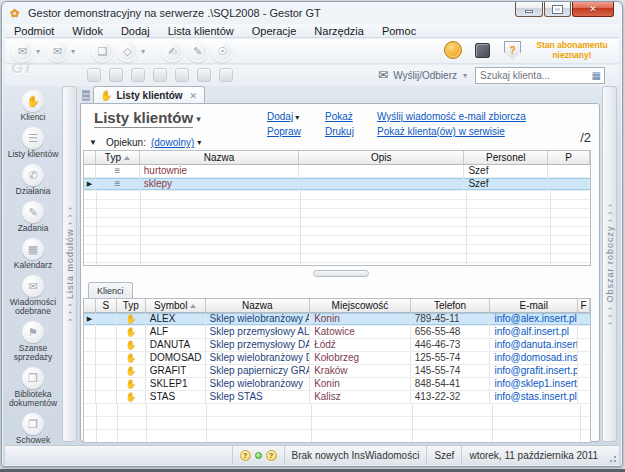  What do you see at coordinates (226, 75) in the screenshot?
I see `add-document-icon` at bounding box center [226, 75].